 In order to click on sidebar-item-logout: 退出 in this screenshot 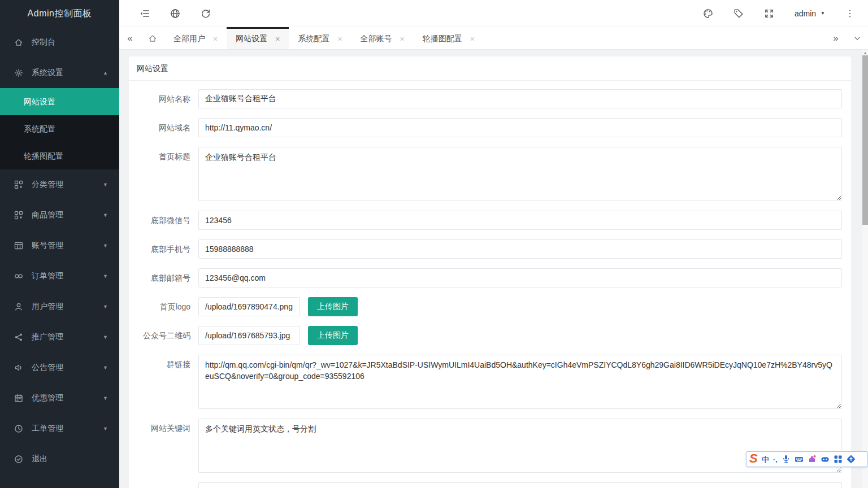, I will do `click(60, 459)`.